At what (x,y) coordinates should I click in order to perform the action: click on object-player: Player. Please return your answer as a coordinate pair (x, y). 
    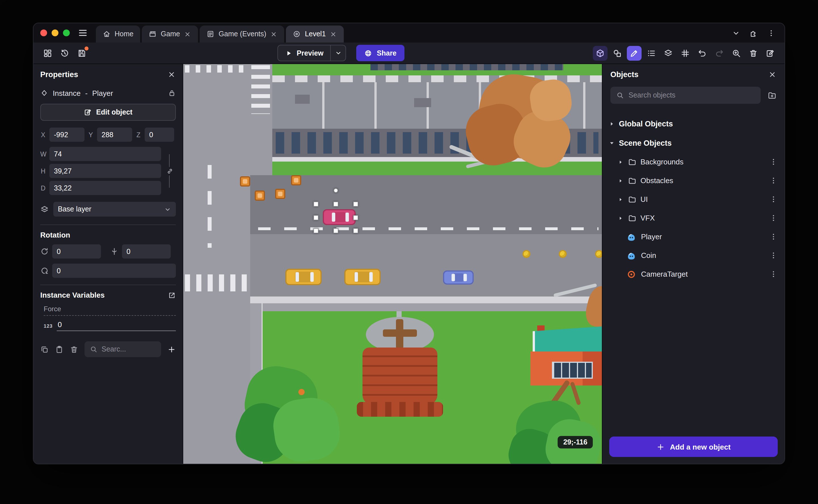
    Looking at the image, I should click on (694, 237).